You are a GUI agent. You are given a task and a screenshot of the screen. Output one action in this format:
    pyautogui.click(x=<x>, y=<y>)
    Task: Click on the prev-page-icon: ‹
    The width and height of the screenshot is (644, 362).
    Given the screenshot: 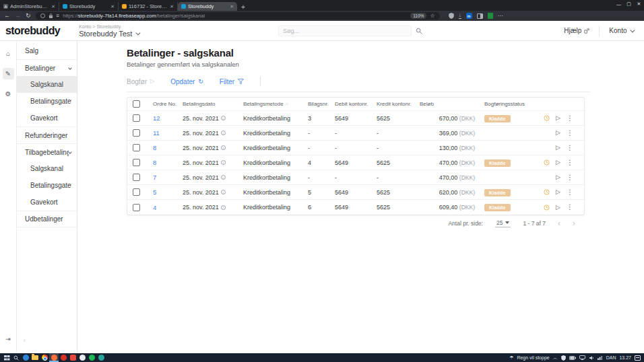 What is the action you would take?
    pyautogui.click(x=559, y=223)
    